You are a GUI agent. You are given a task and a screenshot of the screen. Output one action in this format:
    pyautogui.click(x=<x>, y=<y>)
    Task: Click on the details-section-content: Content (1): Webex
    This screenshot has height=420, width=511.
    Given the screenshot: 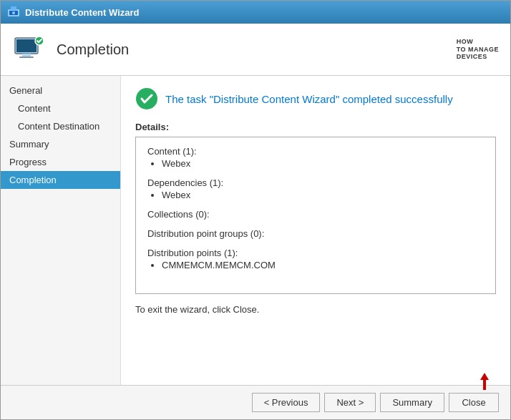 What is the action you would take?
    pyautogui.click(x=316, y=157)
    